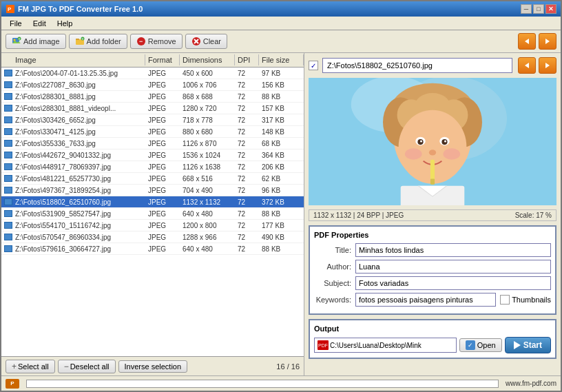 This screenshot has width=562, height=392. Describe the element at coordinates (153, 249) in the screenshot. I see `table-row: Z:\Fotos\579616_30664727.jpg JPEG 640 x …` at that location.